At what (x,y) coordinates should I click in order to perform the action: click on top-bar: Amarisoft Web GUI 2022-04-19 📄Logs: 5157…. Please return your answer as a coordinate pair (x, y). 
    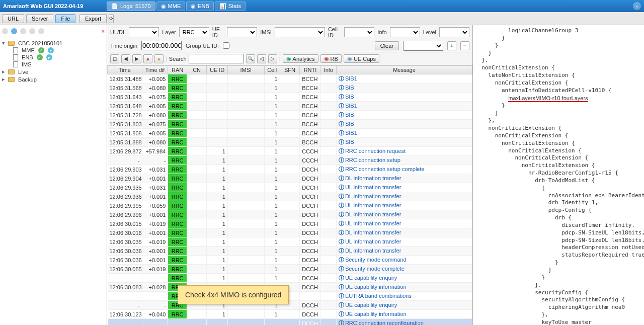
    Looking at the image, I should click on (322, 6).